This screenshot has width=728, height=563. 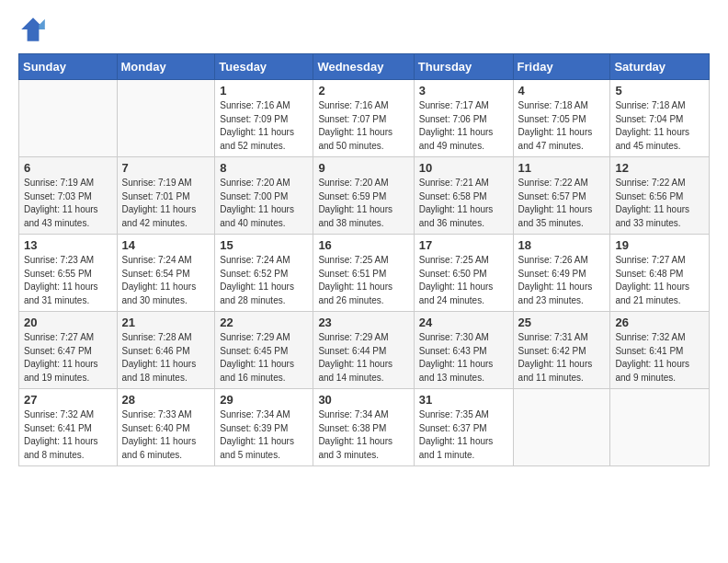 I want to click on day-info: Sunrise: 7:24 AMSunset: 6:54 PMDaylight:…, so click(x=166, y=281).